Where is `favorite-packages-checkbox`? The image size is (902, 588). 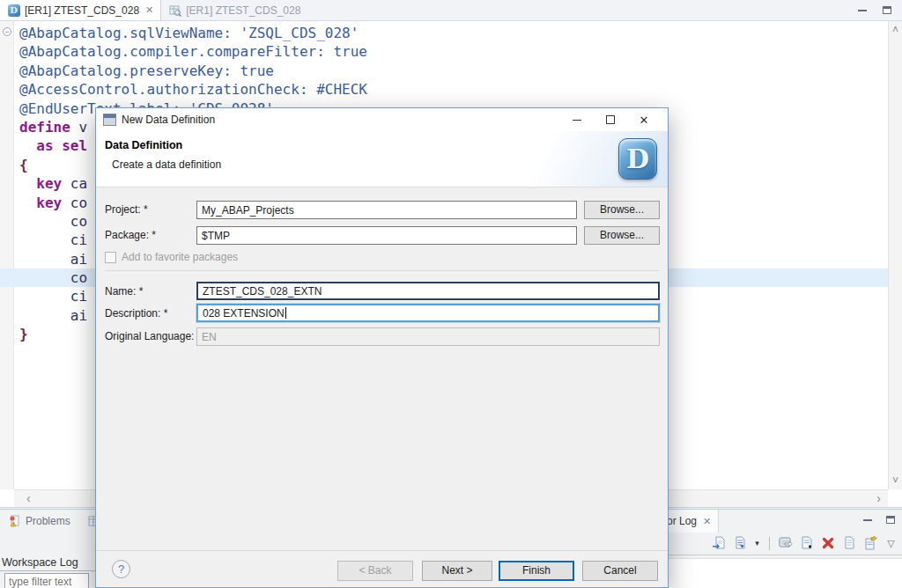
favorite-packages-checkbox is located at coordinates (111, 257).